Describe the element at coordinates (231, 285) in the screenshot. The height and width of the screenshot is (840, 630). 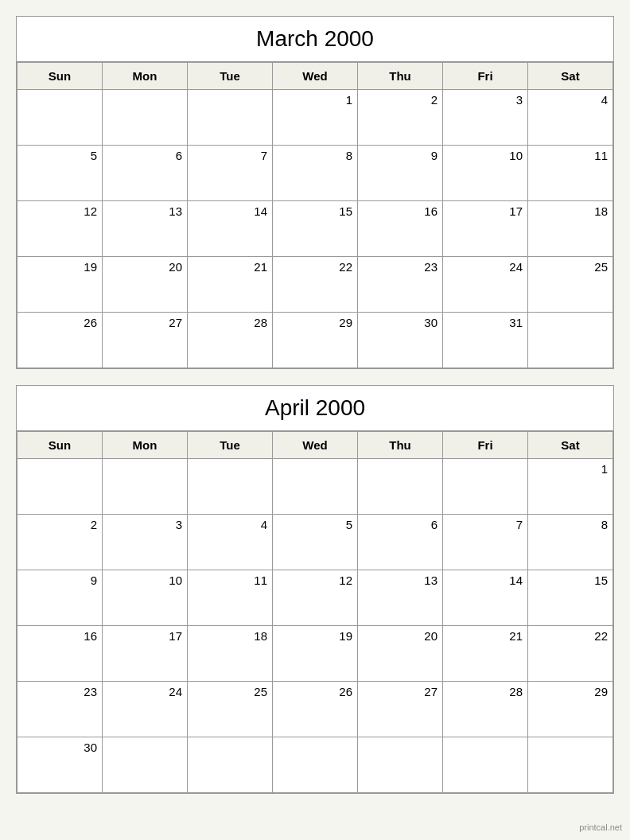
I see `day-cell-21: 21` at that location.